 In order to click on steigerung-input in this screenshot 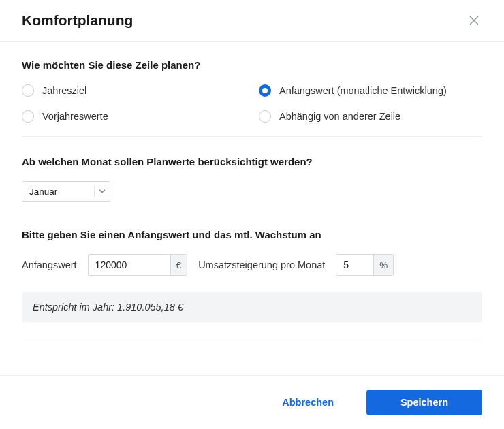, I will do `click(355, 265)`.